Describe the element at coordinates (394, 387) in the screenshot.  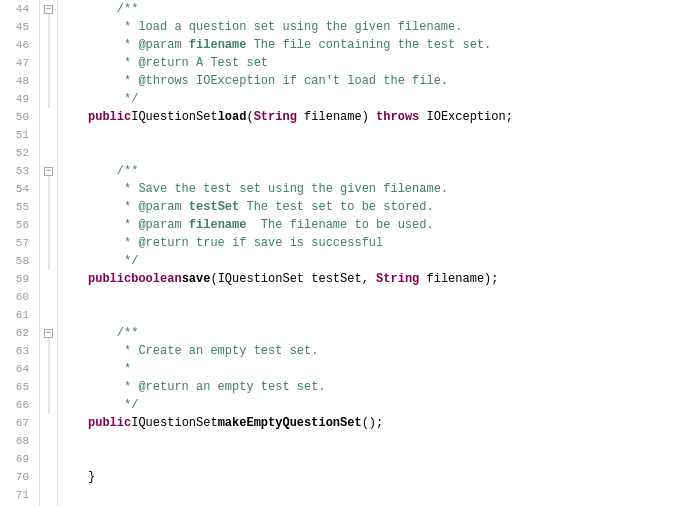
I see `code-line: * @return an empty test set.` at that location.